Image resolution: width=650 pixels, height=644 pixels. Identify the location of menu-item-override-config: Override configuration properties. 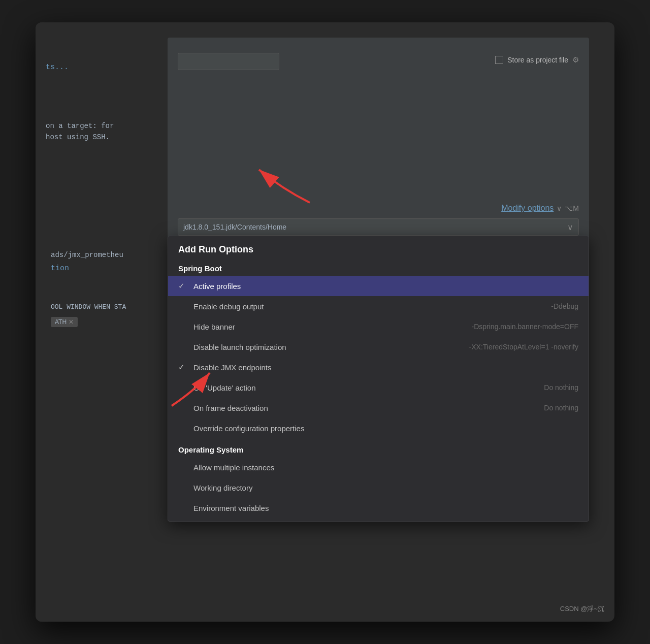
(378, 428).